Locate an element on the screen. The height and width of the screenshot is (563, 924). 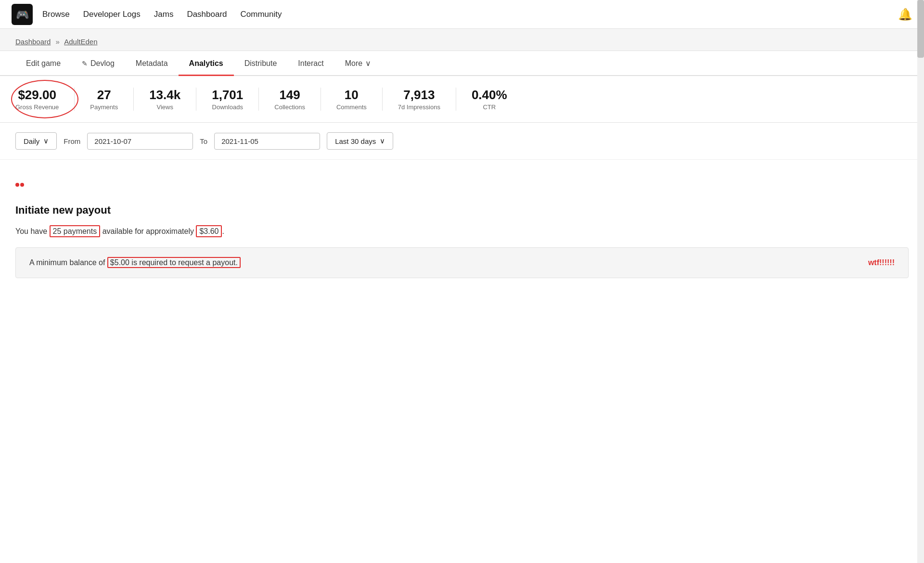
game-tabs: Edit game ✎ Devlog Metadata Analytics Di… is located at coordinates (462, 64).